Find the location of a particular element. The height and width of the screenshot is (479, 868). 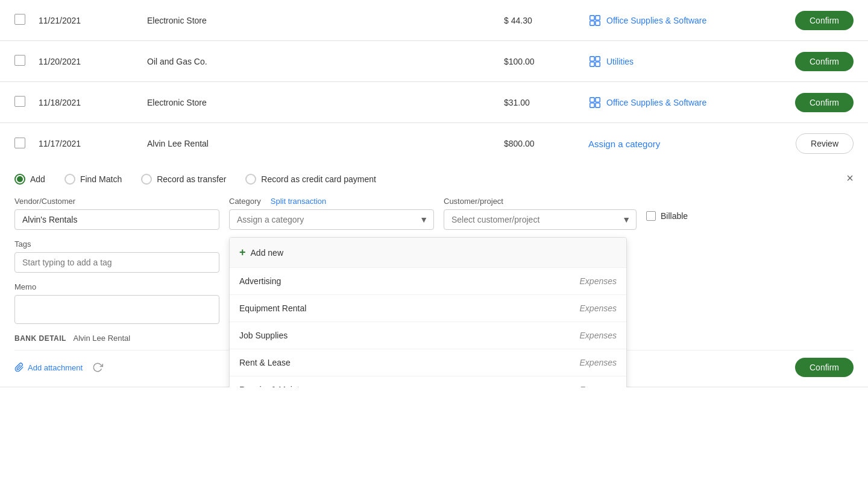

add-new-label: + Add new is located at coordinates (262, 252).